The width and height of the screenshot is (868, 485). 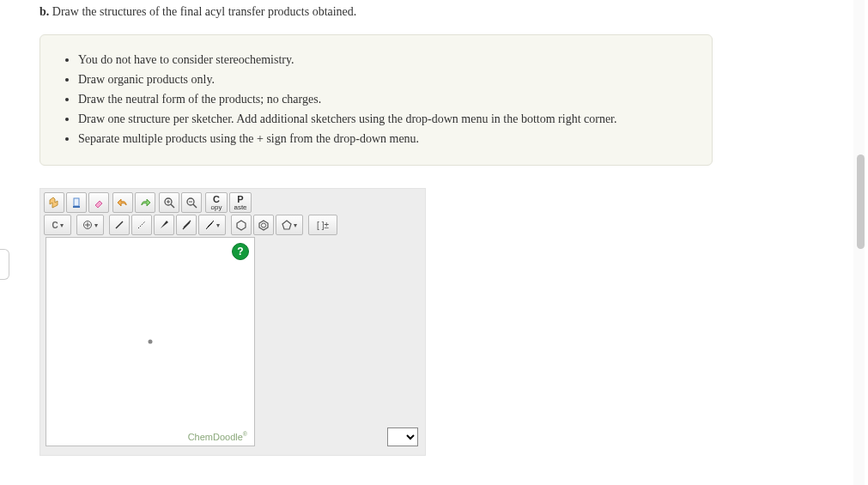 I want to click on undo-button, so click(x=123, y=203).